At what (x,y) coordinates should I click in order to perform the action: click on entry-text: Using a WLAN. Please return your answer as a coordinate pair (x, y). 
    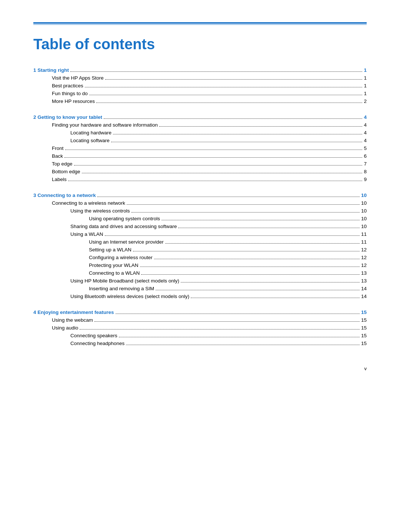
    Looking at the image, I should click on (87, 234).